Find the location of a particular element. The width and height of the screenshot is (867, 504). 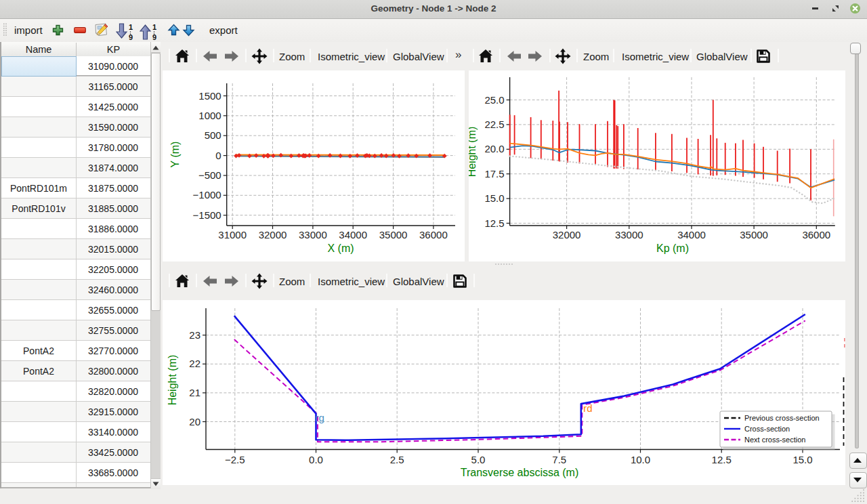

svg-text: 2.5 is located at coordinates (397, 459).